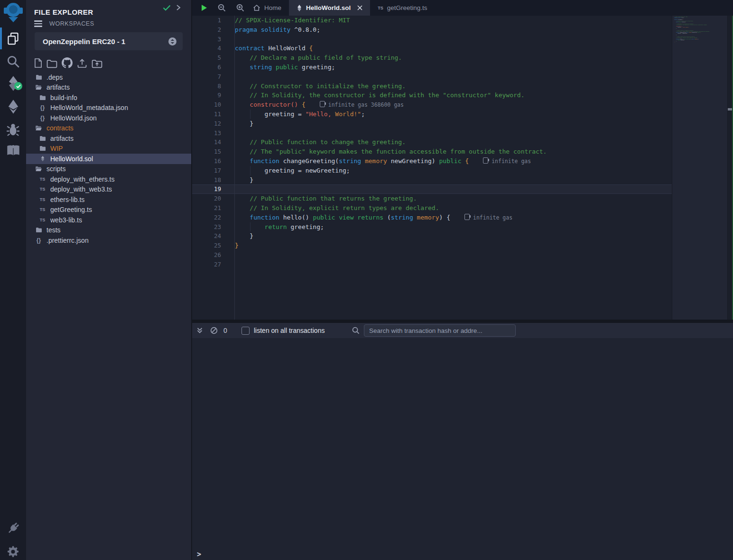 Image resolution: width=733 pixels, height=560 pixels. Describe the element at coordinates (432, 218) in the screenshot. I see `code-line-22: 22 function hello() public view returns …` at that location.